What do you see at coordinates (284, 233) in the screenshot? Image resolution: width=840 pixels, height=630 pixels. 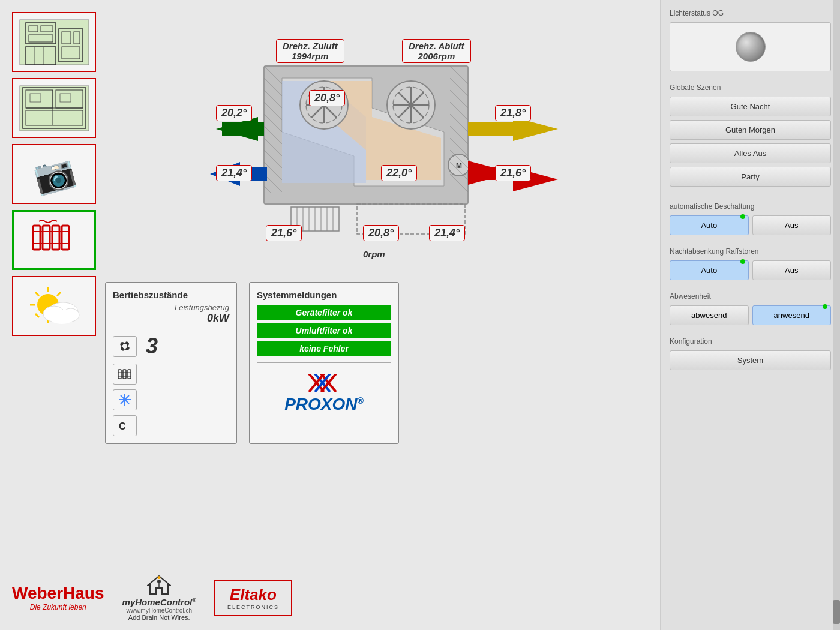 I see `temp-bottom-left: 21,6°` at bounding box center [284, 233].